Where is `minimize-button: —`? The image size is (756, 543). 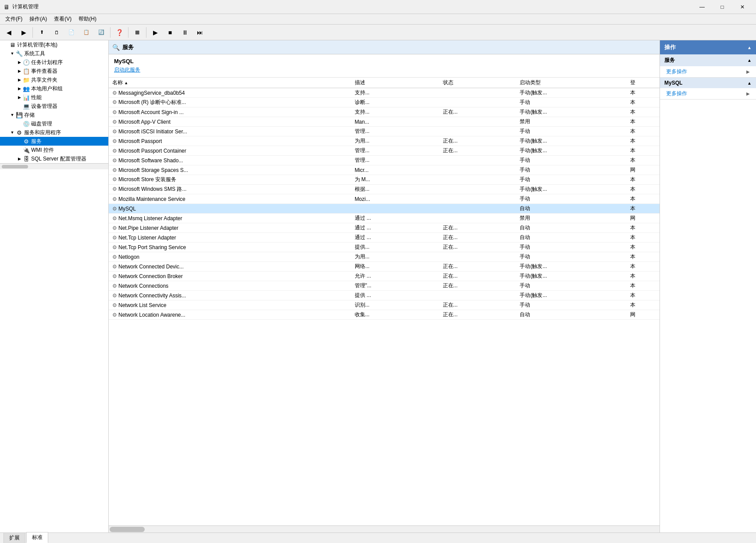
minimize-button: — is located at coordinates (702, 7).